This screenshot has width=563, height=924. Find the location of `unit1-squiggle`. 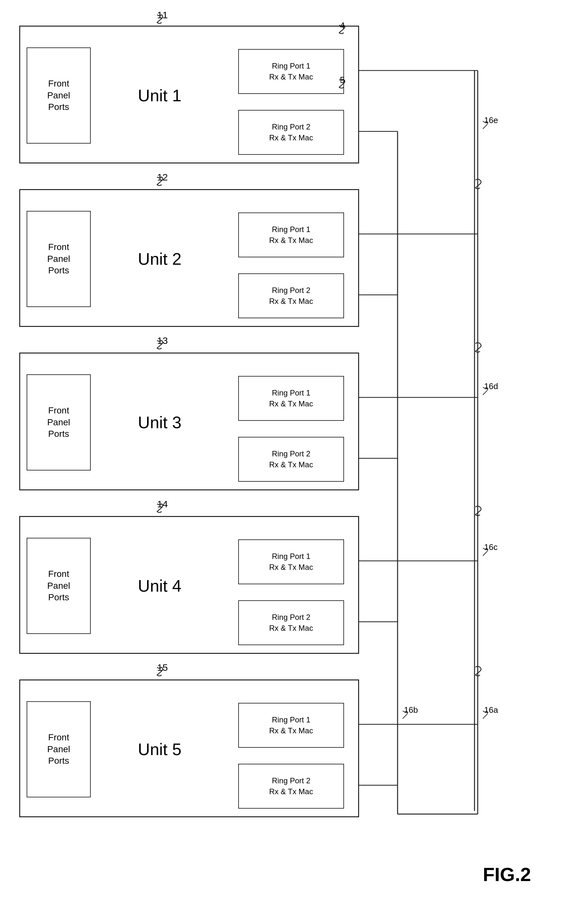

unit1-squiggle is located at coordinates (160, 19).